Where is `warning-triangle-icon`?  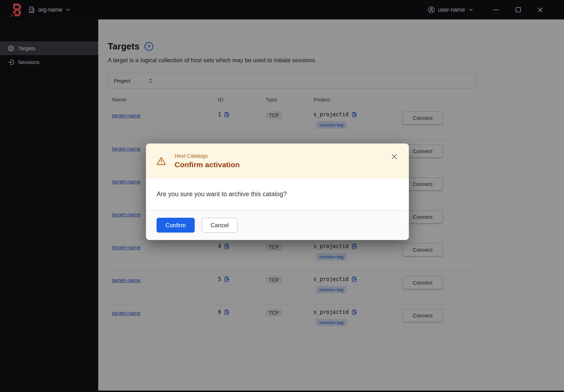
warning-triangle-icon is located at coordinates (161, 161).